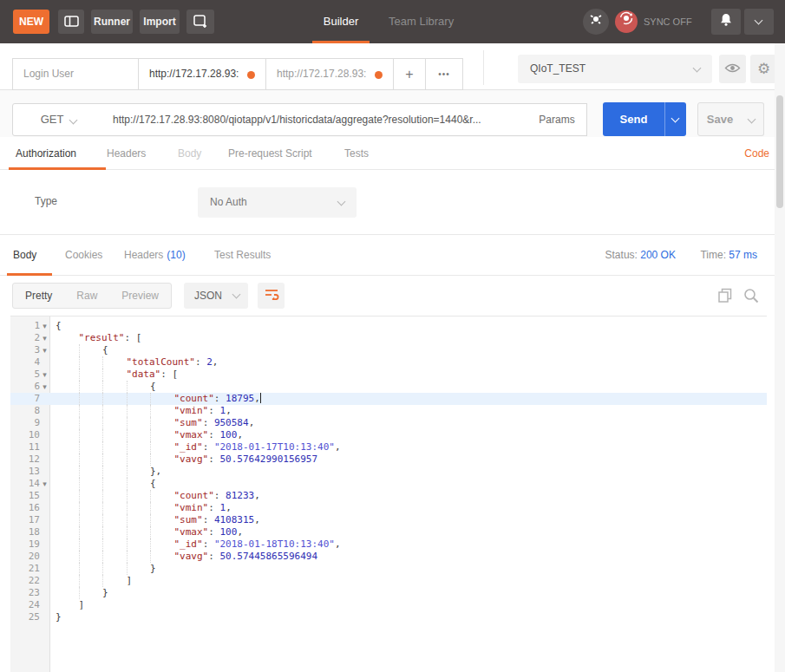  I want to click on gear-icon: ⚙, so click(763, 69).